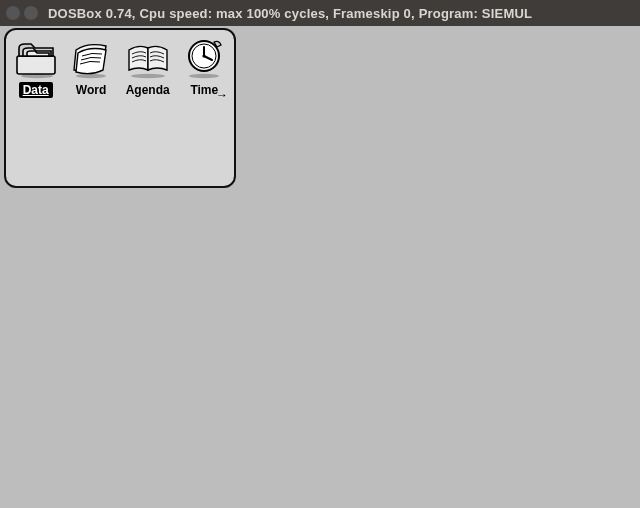  I want to click on scroll-right-arrow-icon: →, so click(222, 95).